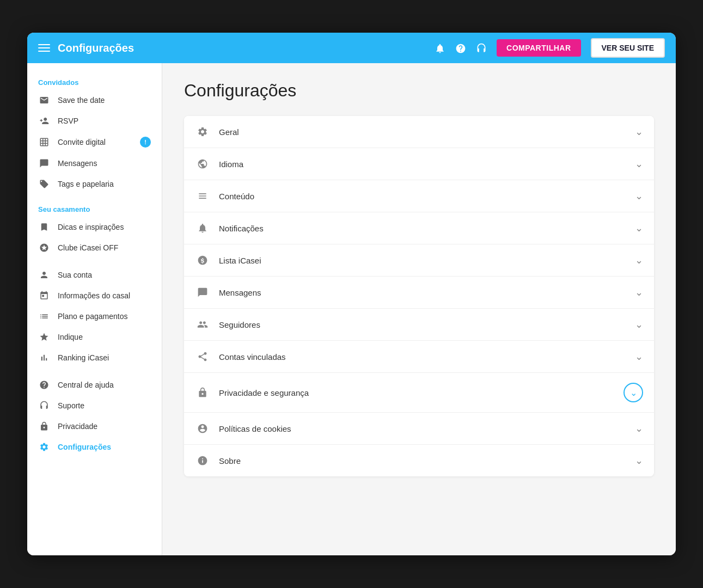 This screenshot has width=703, height=588. I want to click on sidebar-item-suporte: Suporte, so click(95, 406).